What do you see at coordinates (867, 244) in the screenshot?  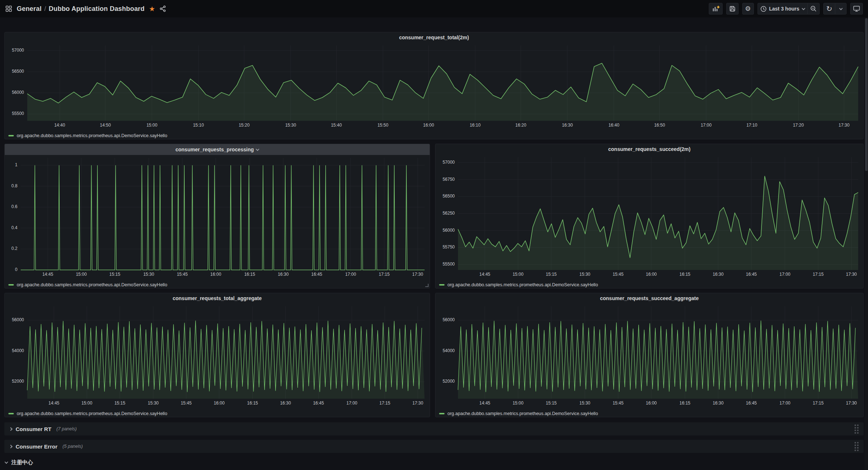 I see `scrollbar-track` at bounding box center [867, 244].